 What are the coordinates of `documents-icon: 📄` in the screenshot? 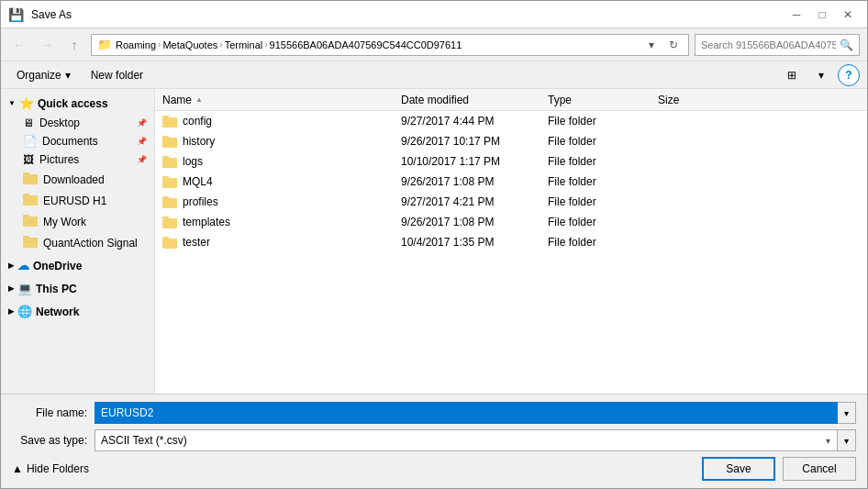 It's located at (29, 141).